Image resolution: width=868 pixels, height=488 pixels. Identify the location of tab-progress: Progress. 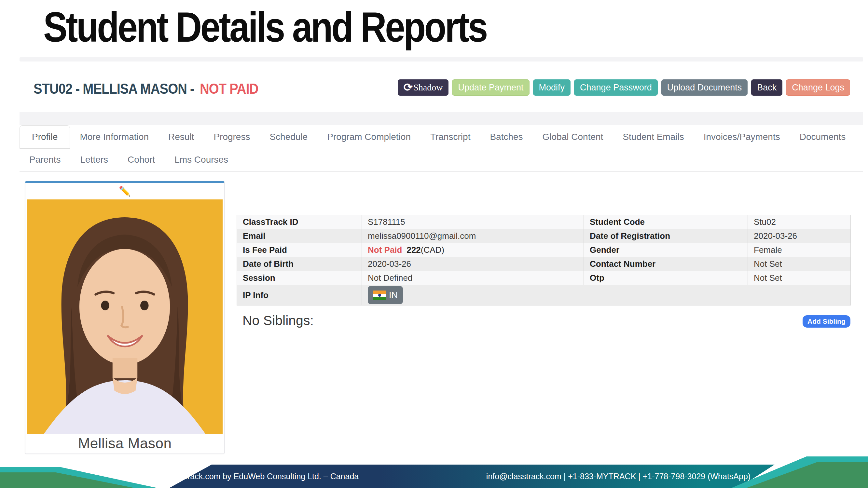
(232, 137).